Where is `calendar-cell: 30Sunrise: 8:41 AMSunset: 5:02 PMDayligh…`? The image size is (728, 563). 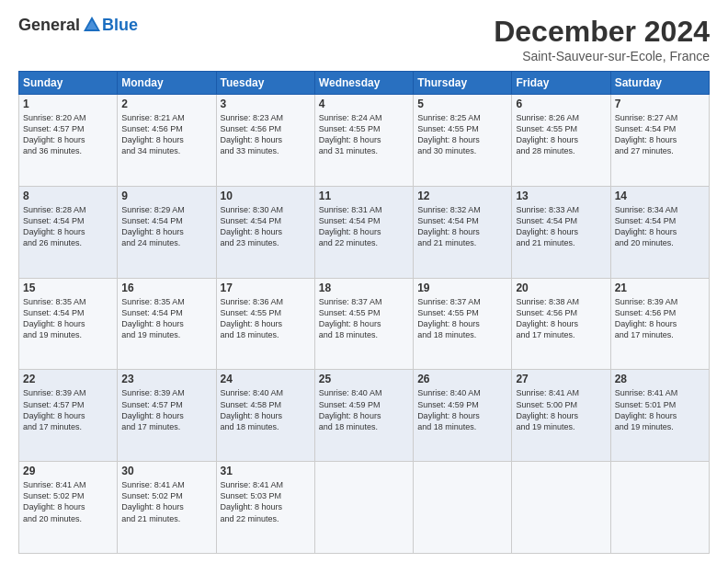
calendar-cell: 30Sunrise: 8:41 AMSunset: 5:02 PMDayligh… is located at coordinates (167, 508).